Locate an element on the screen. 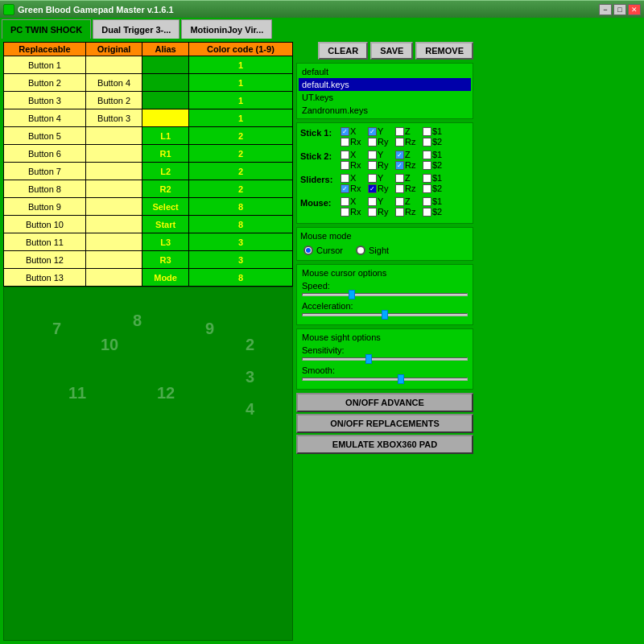 This screenshot has height=644, width=644. mouse-rz: Rz is located at coordinates (407, 212).